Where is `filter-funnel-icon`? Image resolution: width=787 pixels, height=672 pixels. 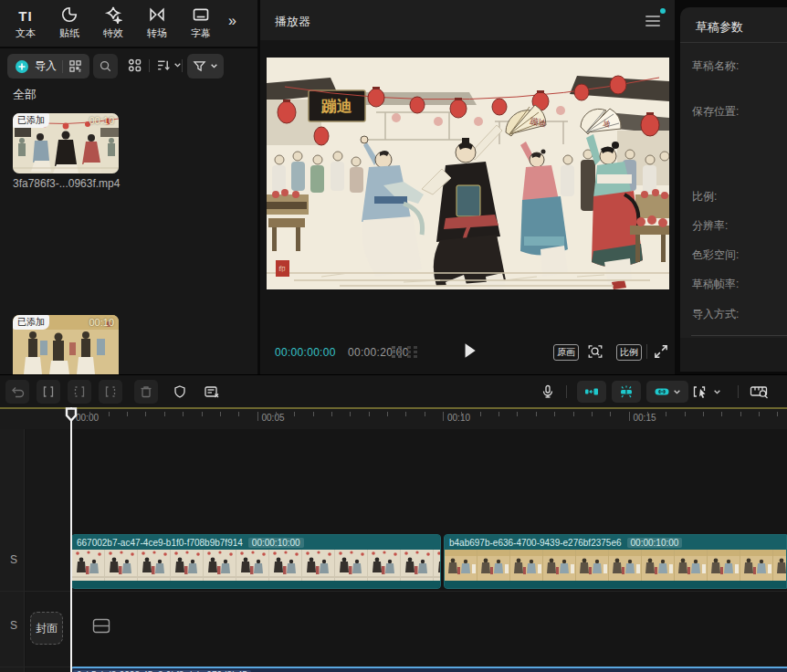
filter-funnel-icon is located at coordinates (199, 66).